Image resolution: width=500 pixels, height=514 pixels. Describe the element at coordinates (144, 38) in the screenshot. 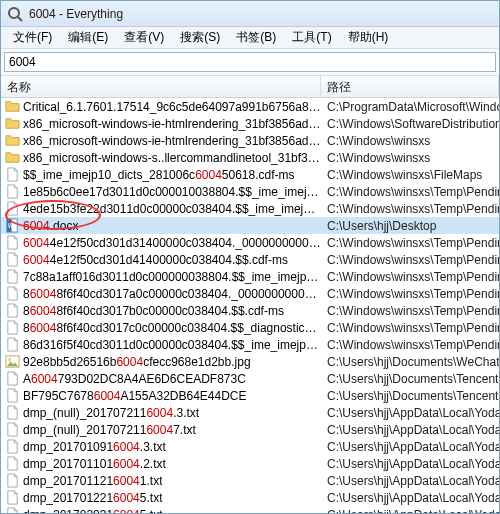

I see `menu-view: 查看(V)` at that location.